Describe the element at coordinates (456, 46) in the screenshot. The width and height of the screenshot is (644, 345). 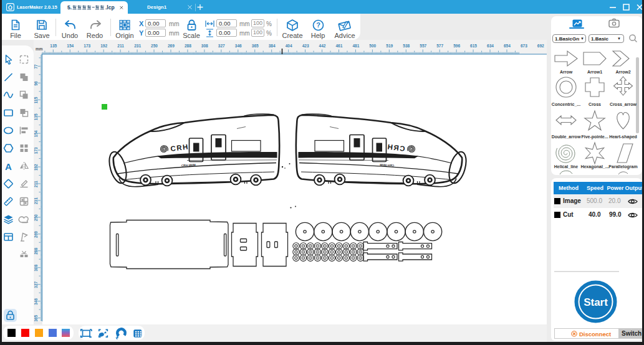
I see `svg-text: 596` at that location.